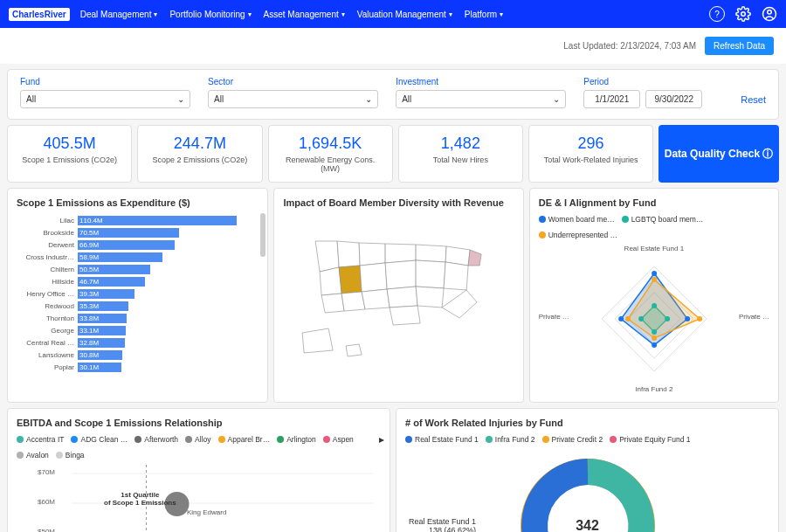 The width and height of the screenshot is (786, 532). What do you see at coordinates (168, 257) in the screenshot?
I see `bar-row: Cross Industr…58.9M` at bounding box center [168, 257].